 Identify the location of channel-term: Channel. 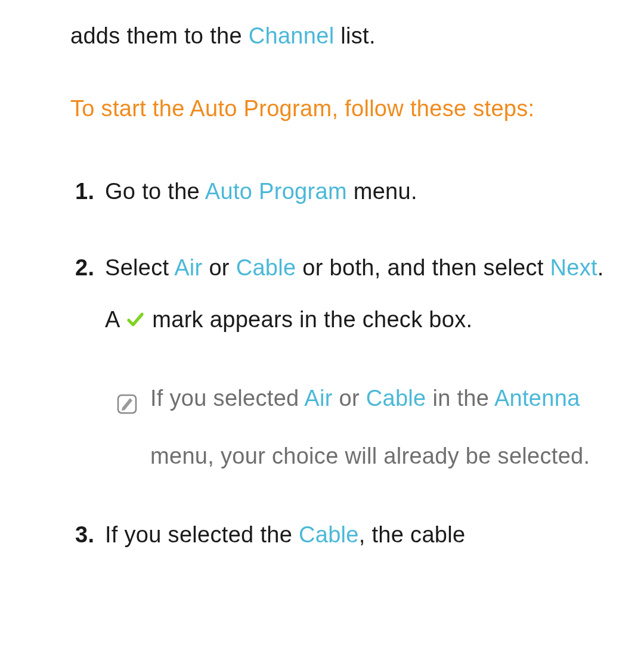
(292, 36).